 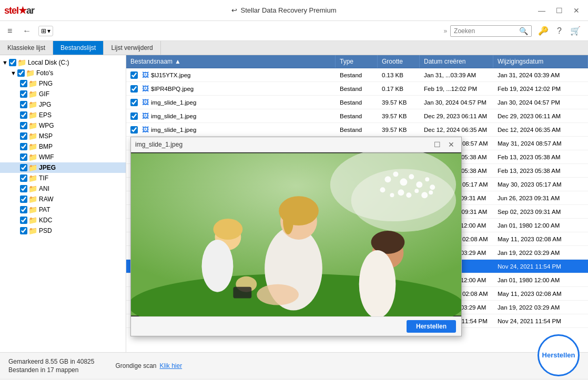 What do you see at coordinates (541, 61) in the screenshot?
I see `col-header-modified: Wijzigingsdatum` at bounding box center [541, 61].